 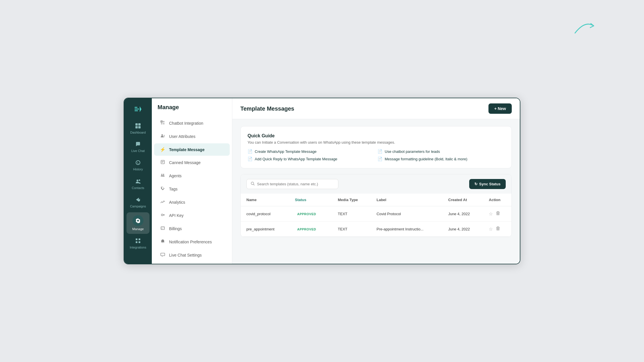 I want to click on campaigns-icon, so click(x=138, y=200).